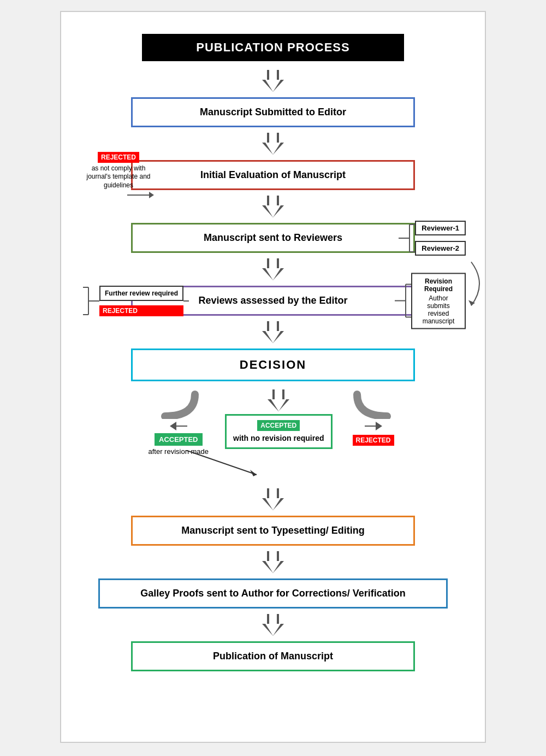 This screenshot has width=546, height=756. I want to click on reviewer-bracket-svg, so click(407, 238).